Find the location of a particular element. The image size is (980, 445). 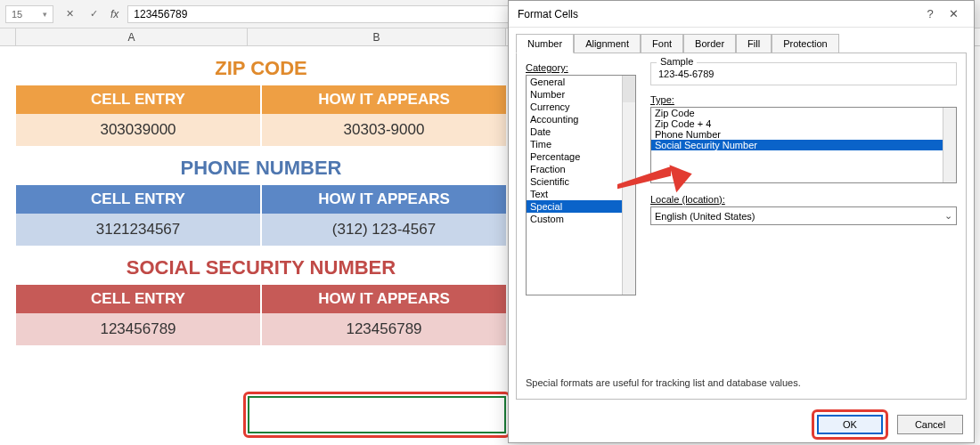

category-item: Time is located at coordinates (581, 144).